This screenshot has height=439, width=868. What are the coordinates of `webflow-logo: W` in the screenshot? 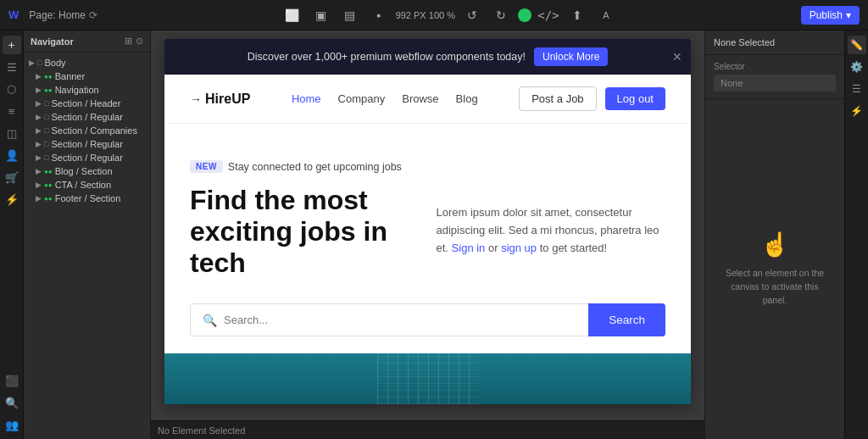 It's located at (14, 15).